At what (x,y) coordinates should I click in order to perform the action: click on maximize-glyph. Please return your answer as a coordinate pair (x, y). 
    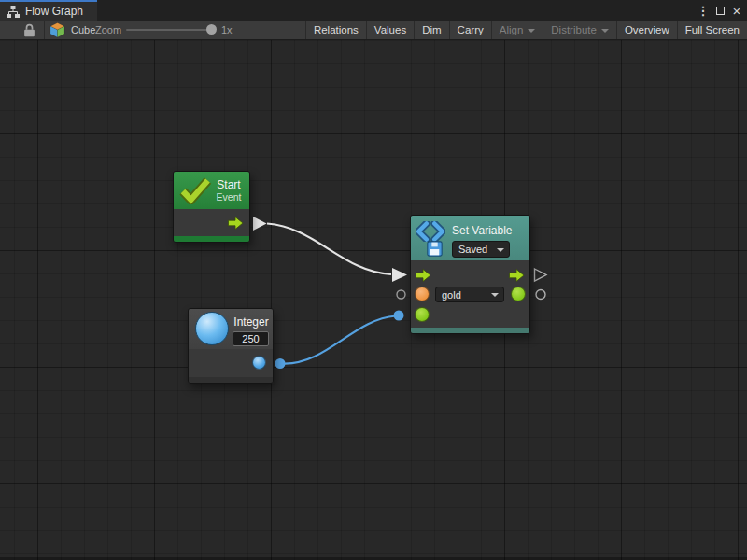
    Looking at the image, I should click on (721, 11).